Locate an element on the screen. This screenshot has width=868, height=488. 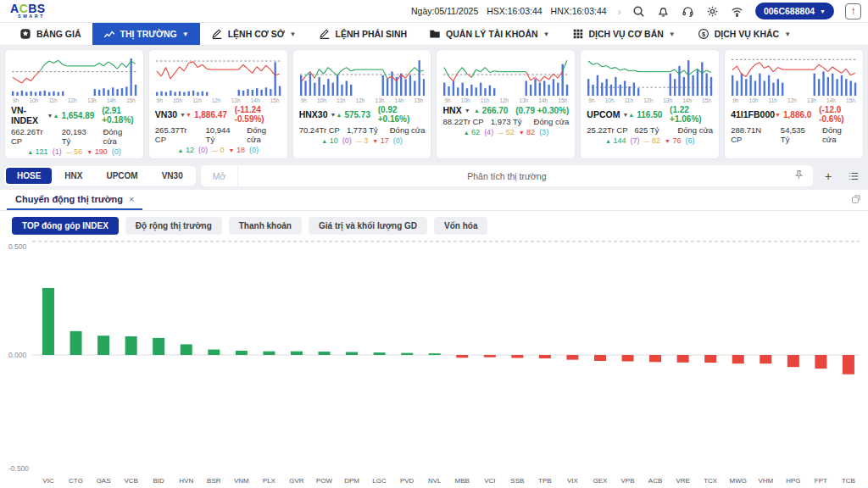
bar-ACB is located at coordinates (655, 358).